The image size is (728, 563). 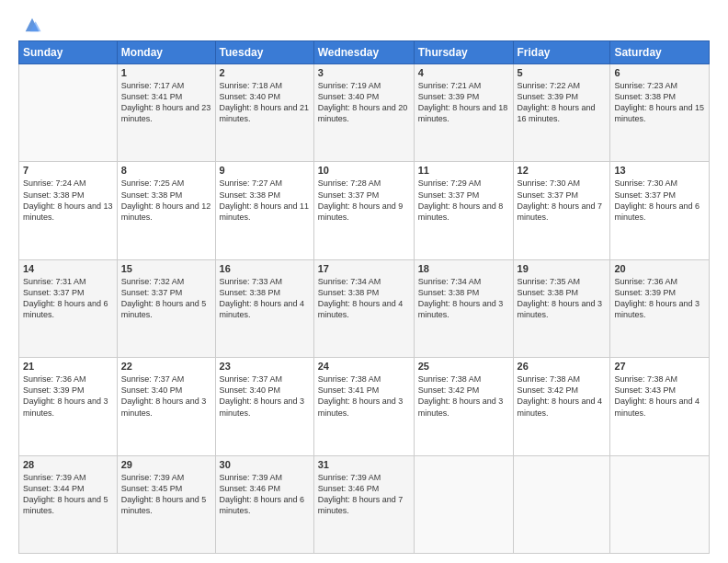 I want to click on day-cell: 15Sunrise: 7:32 AM Sunset: 3:37 PM Dayli…, so click(x=165, y=308).